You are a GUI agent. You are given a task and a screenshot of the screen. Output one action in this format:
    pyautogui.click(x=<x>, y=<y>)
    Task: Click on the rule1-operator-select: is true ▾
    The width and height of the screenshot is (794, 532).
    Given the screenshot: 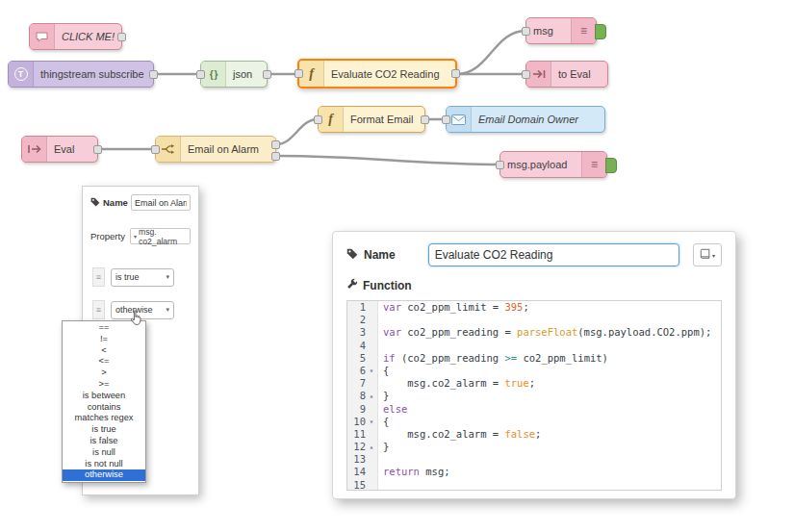 What is the action you would take?
    pyautogui.click(x=142, y=277)
    